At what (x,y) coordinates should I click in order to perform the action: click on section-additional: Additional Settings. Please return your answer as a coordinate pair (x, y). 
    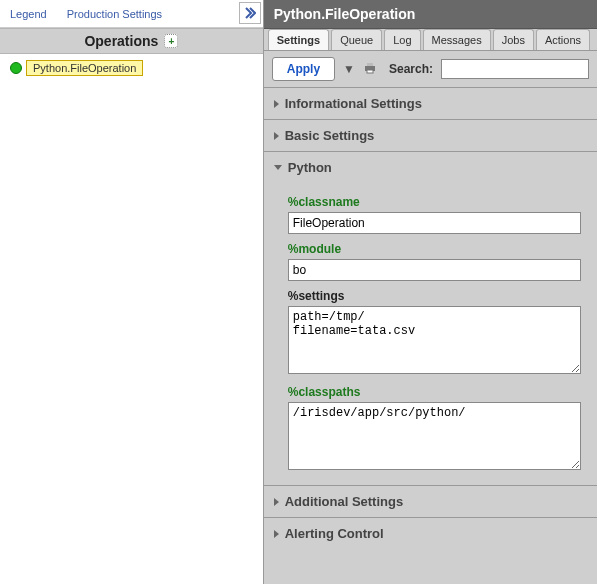
    Looking at the image, I should click on (430, 501).